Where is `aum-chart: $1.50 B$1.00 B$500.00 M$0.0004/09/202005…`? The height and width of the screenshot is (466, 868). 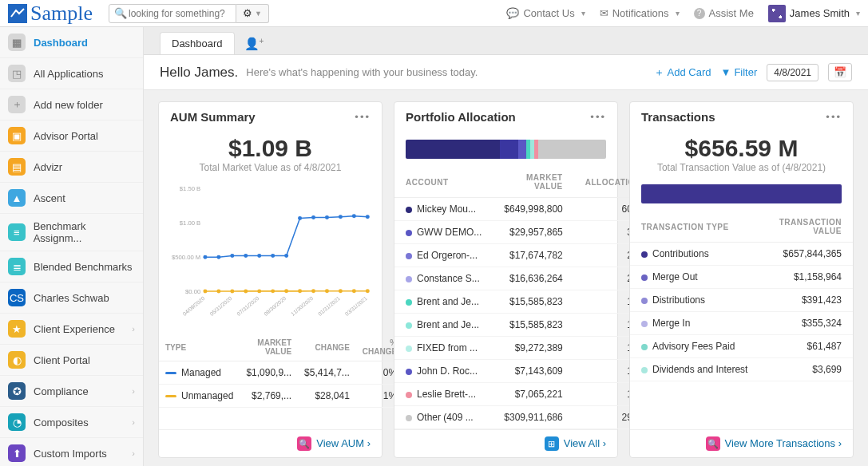 aum-chart: $1.50 B$1.00 B$500.00 M$0.0004/09/202005… is located at coordinates (270, 257).